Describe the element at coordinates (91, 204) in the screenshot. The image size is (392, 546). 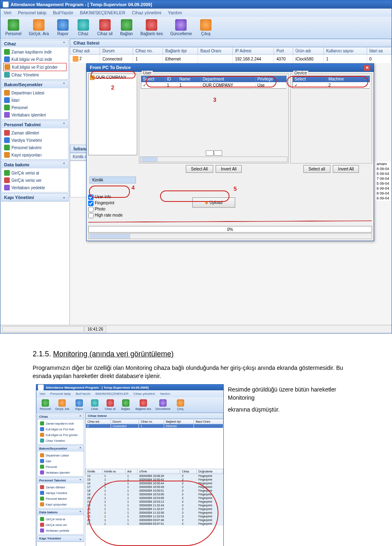
I see `chk-fingerprint` at that location.